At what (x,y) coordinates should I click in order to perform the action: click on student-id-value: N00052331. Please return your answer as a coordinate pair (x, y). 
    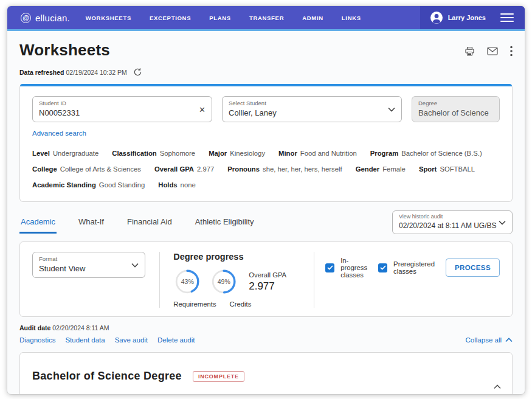
    Looking at the image, I should click on (60, 113).